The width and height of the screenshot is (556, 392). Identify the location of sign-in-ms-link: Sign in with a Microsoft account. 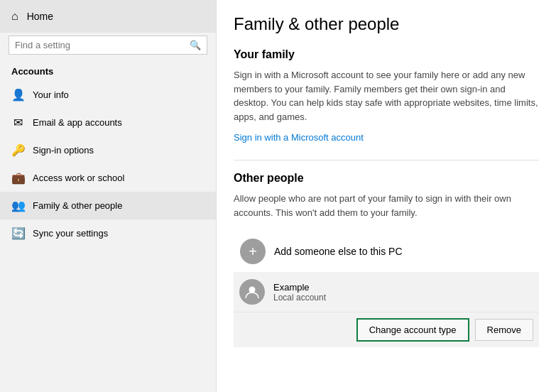
(298, 138).